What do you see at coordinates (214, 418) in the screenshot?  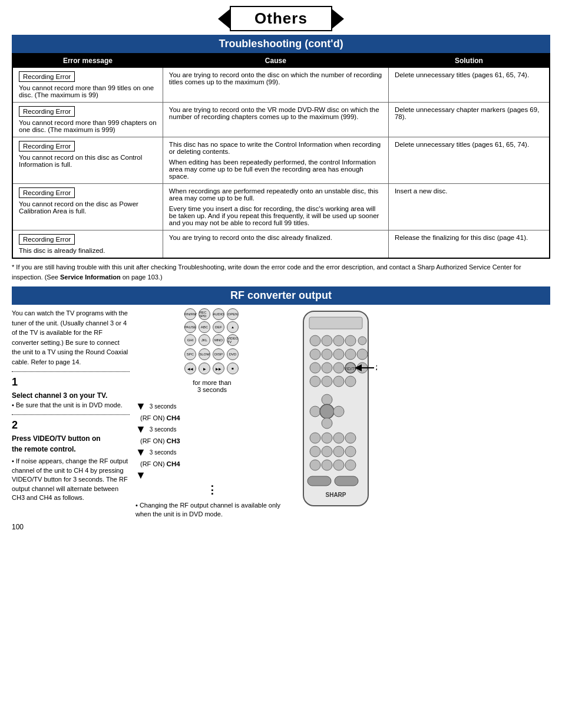 I see `rf-ch4-1: (RF ON) CH4` at bounding box center [214, 418].